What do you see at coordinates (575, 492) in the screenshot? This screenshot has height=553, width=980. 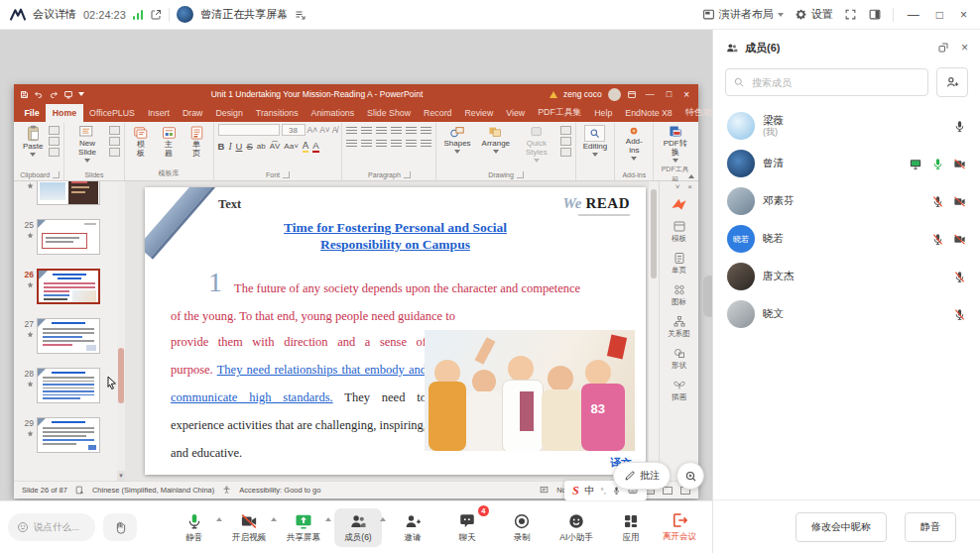 I see `sogou-logo: S` at bounding box center [575, 492].